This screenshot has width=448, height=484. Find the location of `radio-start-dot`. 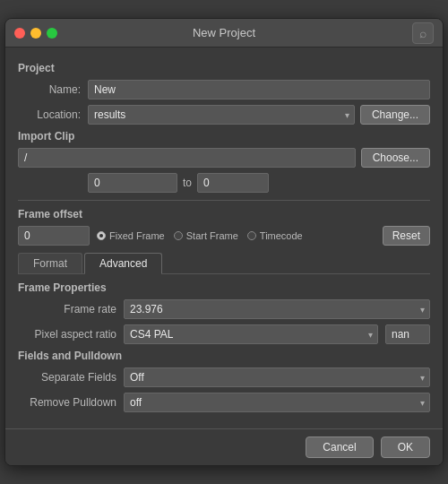

radio-start-dot is located at coordinates (178, 236).